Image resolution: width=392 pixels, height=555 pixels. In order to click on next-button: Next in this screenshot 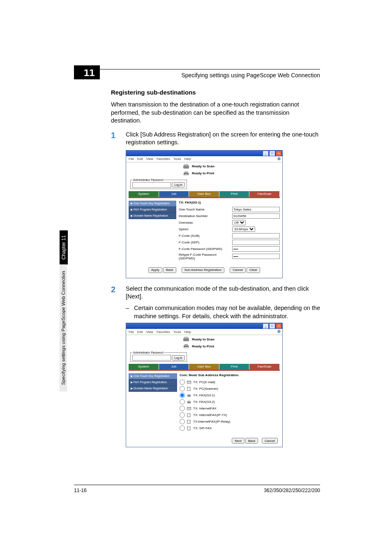, I will do `click(238, 441)`.